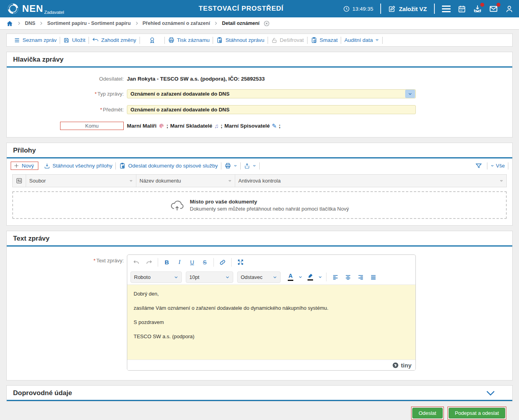 This screenshot has width=519, height=420. What do you see at coordinates (311, 276) in the screenshot?
I see `highlighter-icon` at bounding box center [311, 276].